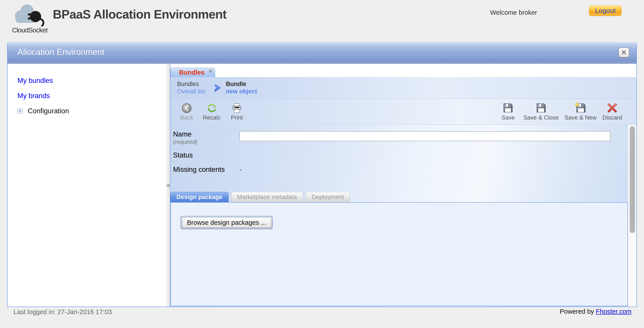 This screenshot has height=328, width=644. I want to click on floppy-disk-star-icon, so click(580, 108).